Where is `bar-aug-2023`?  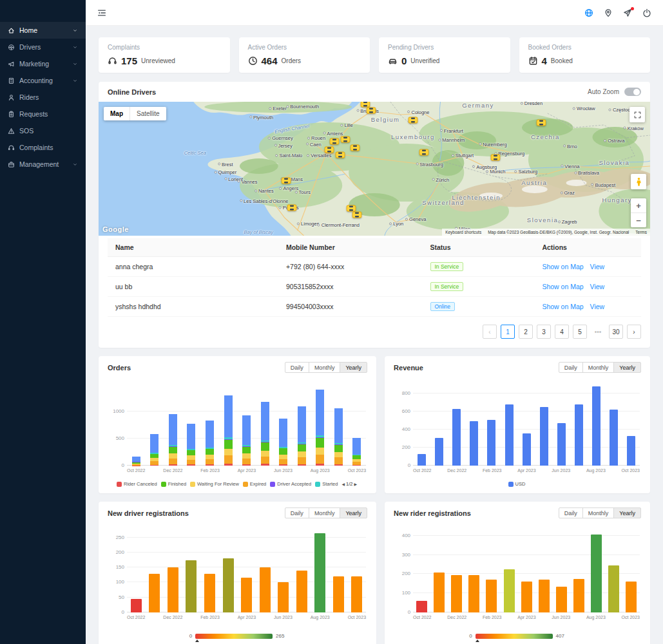
bar-aug-2023 is located at coordinates (597, 573).